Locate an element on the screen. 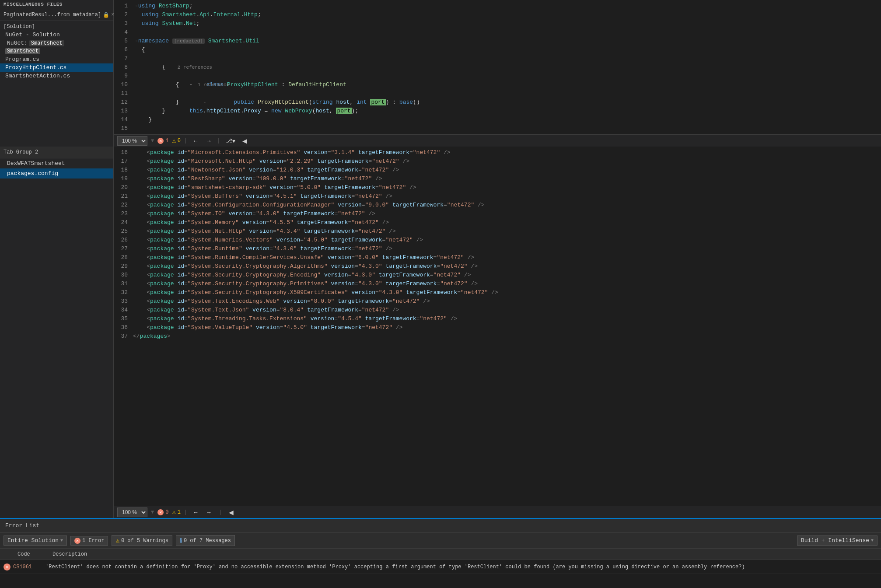  warn-triangle-icon: ⚠ is located at coordinates (174, 141).